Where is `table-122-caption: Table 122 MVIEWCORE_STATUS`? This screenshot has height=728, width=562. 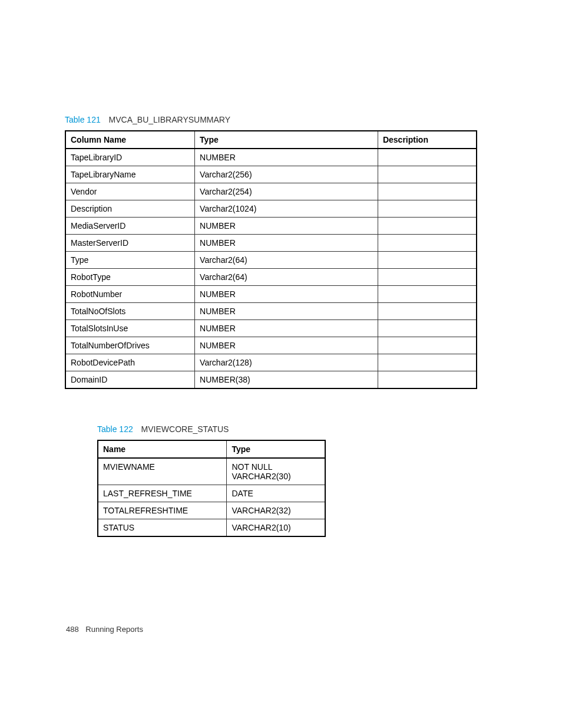 table-122-caption: Table 122 MVIEWCORE_STATUS is located at coordinates (289, 429).